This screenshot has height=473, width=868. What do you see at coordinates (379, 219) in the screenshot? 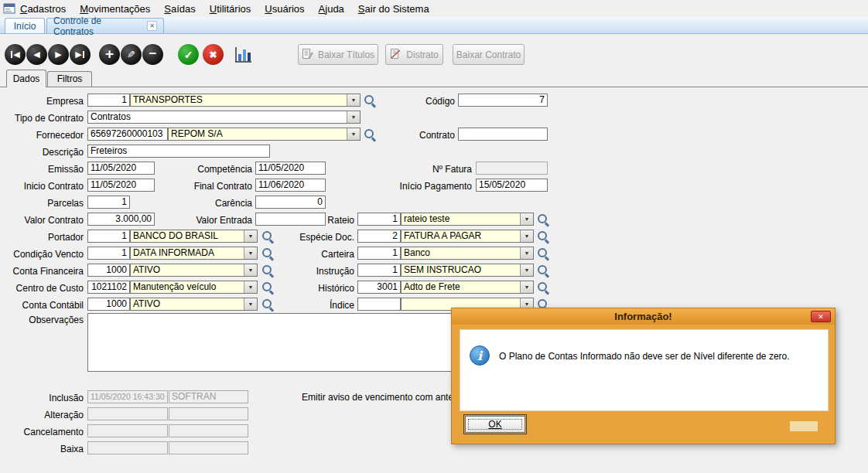
I see `rateio-code-field: 1` at bounding box center [379, 219].